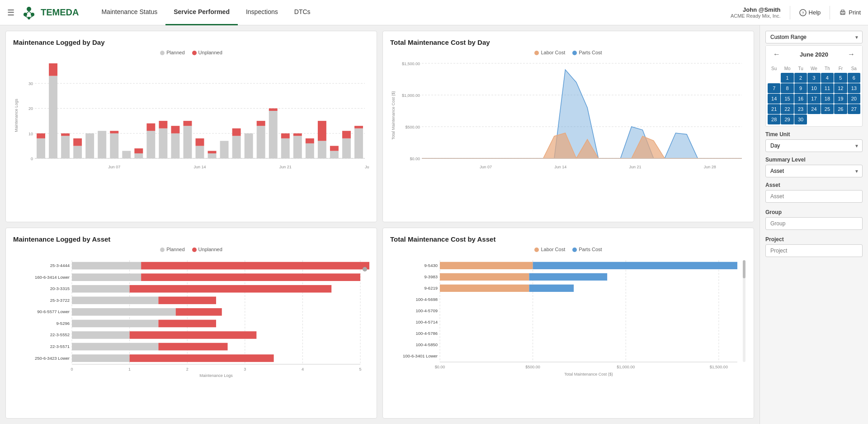 The image size is (868, 424). I want to click on calendar-day: 18, so click(827, 99).